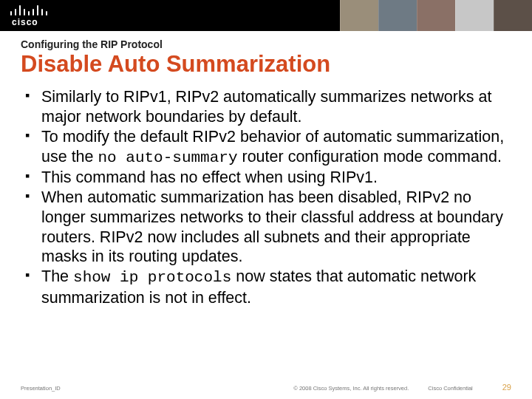 This screenshot has width=532, height=399. What do you see at coordinates (25, 22) in the screenshot?
I see `logo-text: cisco` at bounding box center [25, 22].